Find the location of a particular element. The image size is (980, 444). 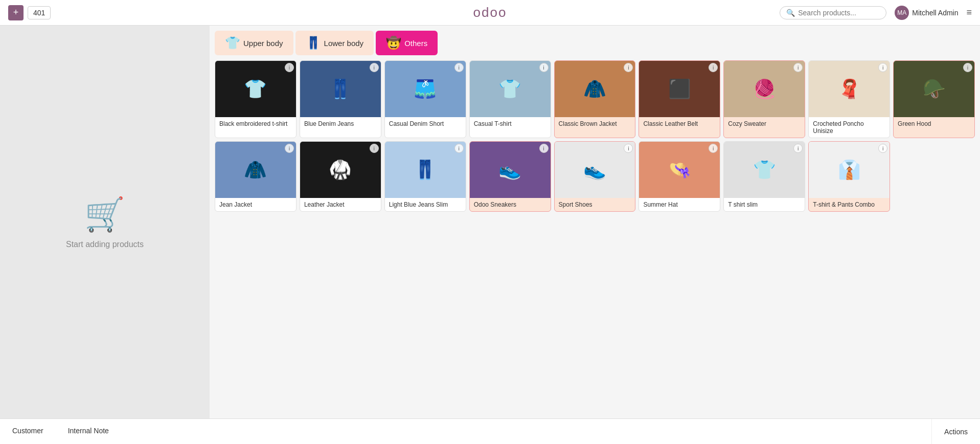

product-image: ⬛ is located at coordinates (679, 89).